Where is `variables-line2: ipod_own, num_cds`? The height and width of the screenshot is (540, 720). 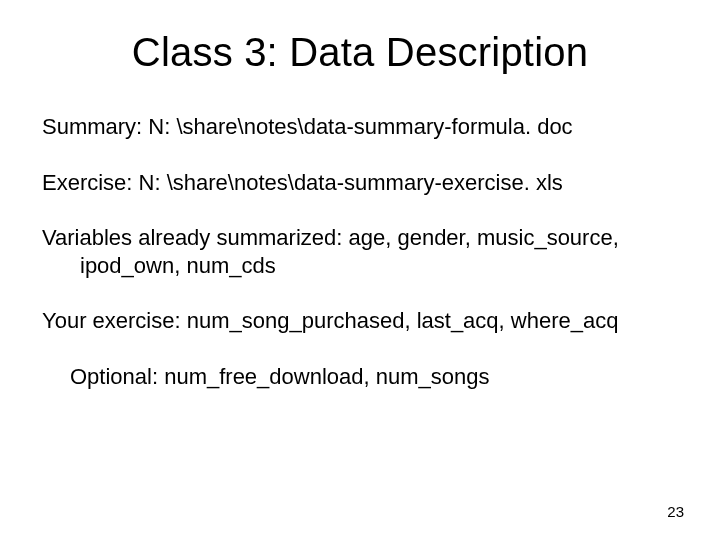 variables-line2: ipod_own, num_cds is located at coordinates (360, 266).